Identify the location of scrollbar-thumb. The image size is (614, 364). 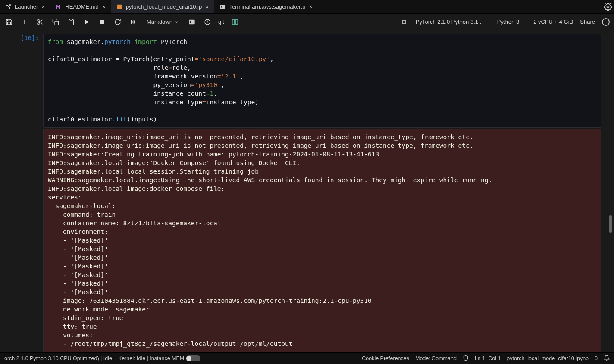
(611, 224).